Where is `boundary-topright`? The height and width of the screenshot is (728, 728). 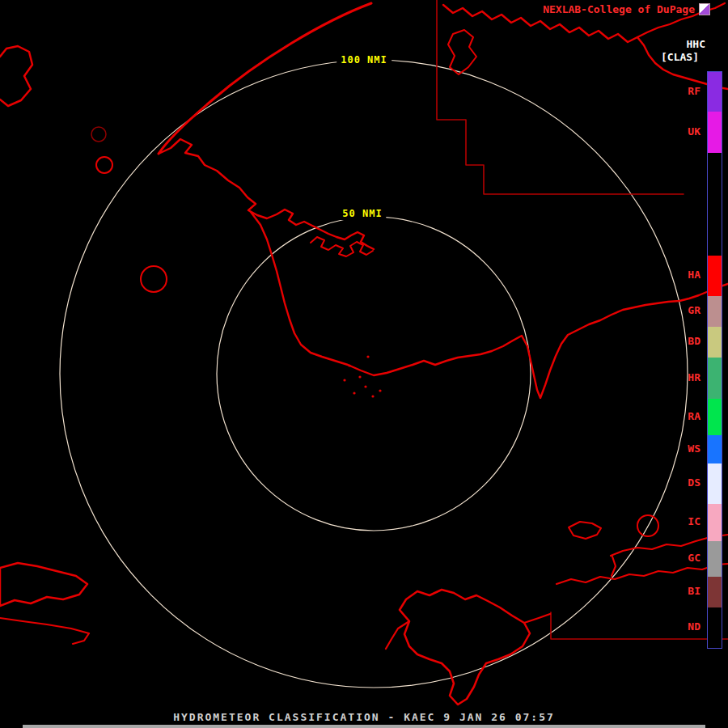
boundary-topright is located at coordinates (560, 97).